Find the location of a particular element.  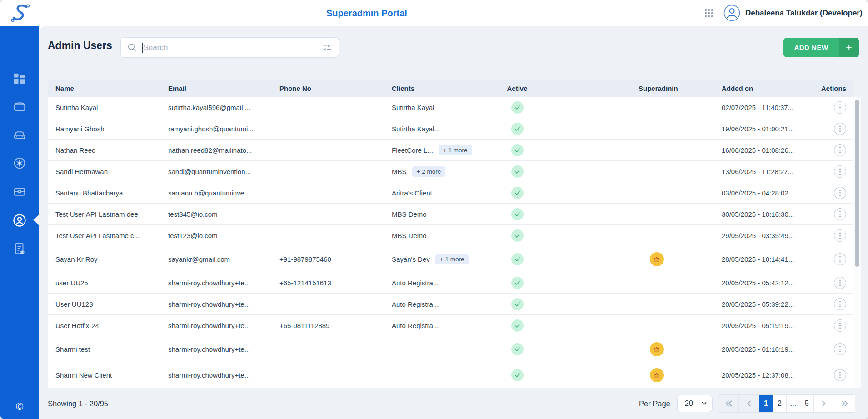

user-avatar-icon is located at coordinates (732, 13).